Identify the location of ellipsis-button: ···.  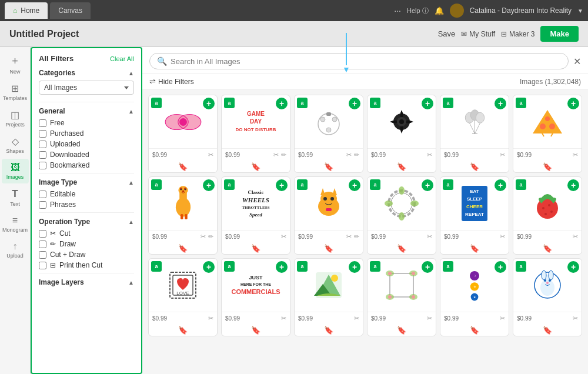
(397, 11).